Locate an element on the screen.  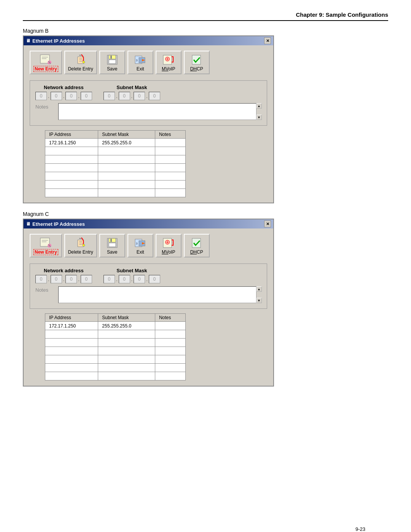
cell-ip-b-1: 172.16.1.250 is located at coordinates (72, 143).